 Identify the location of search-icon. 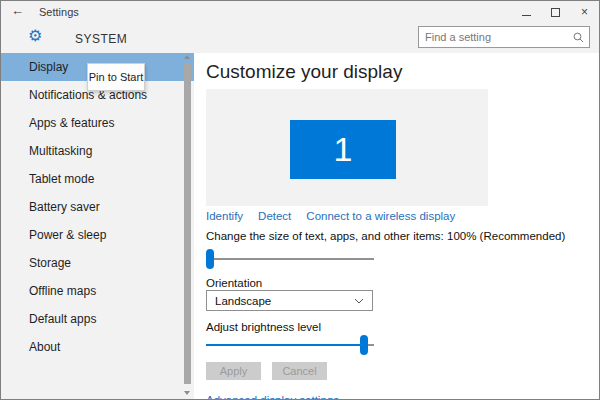
(578, 38).